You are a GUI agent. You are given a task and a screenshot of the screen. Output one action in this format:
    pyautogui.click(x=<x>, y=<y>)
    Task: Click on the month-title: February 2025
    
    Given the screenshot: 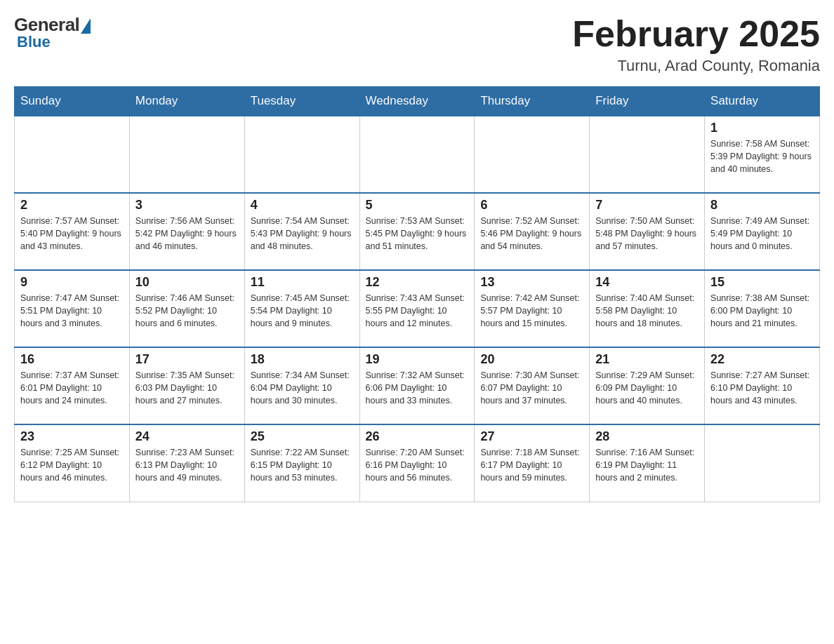 What is the action you would take?
    pyautogui.click(x=696, y=34)
    